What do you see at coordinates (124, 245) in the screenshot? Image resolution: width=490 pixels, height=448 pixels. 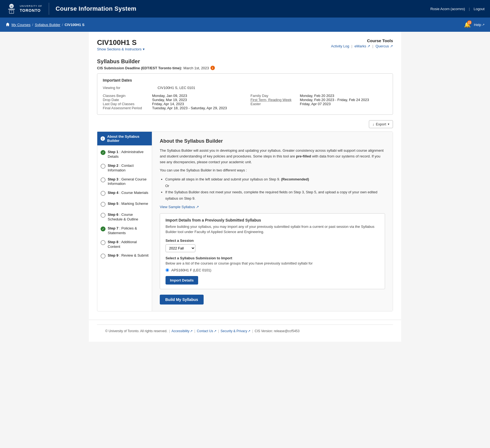 I see `sidebar-step-8: Step 8 : Additional Content` at bounding box center [124, 245].